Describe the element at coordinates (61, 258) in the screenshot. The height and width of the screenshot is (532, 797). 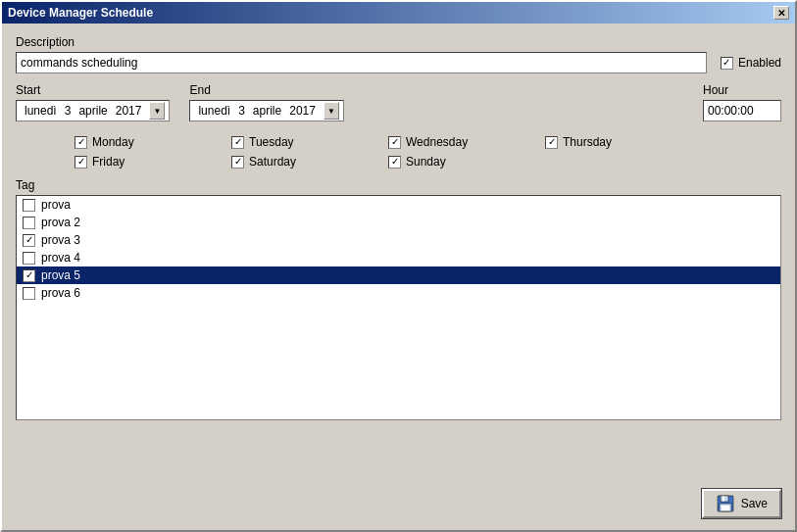
I see `tag-item-label: prova 4` at that location.